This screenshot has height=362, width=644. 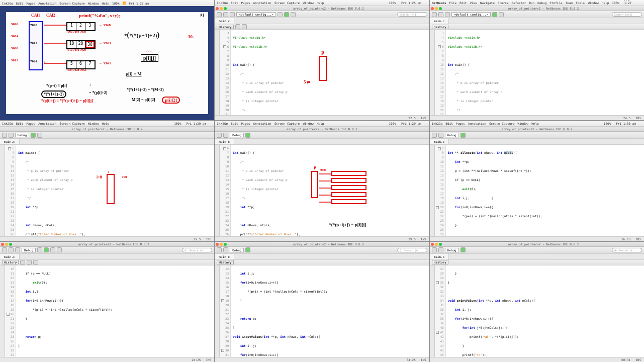 What do you see at coordinates (226, 15) in the screenshot?
I see `open-icon` at bounding box center [226, 15].